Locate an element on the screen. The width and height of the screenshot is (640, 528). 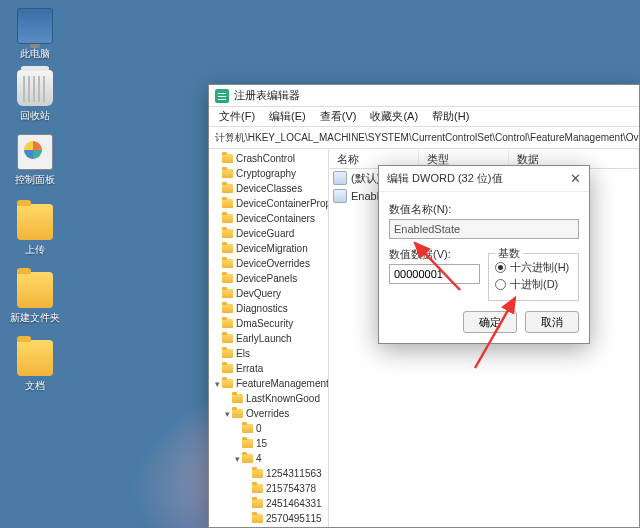
tree-item: LastKnownGood is located at coordinates (268, 398).